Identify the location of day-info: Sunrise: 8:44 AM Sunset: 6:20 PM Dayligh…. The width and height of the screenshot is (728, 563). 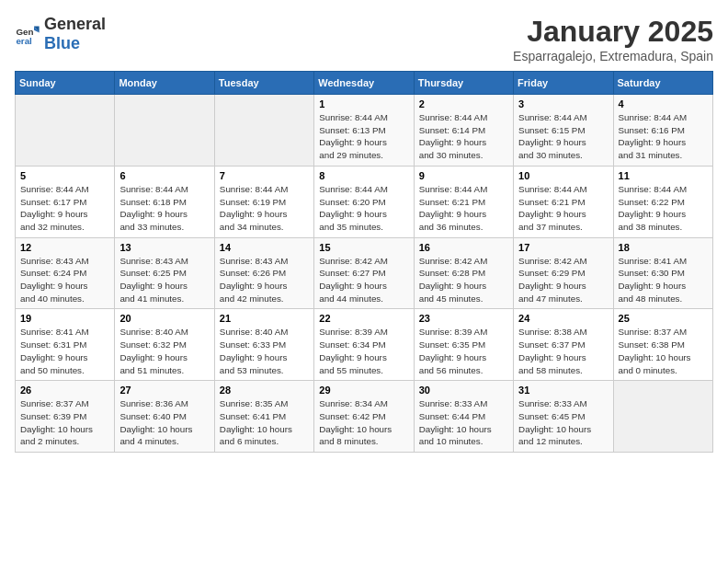
(364, 208).